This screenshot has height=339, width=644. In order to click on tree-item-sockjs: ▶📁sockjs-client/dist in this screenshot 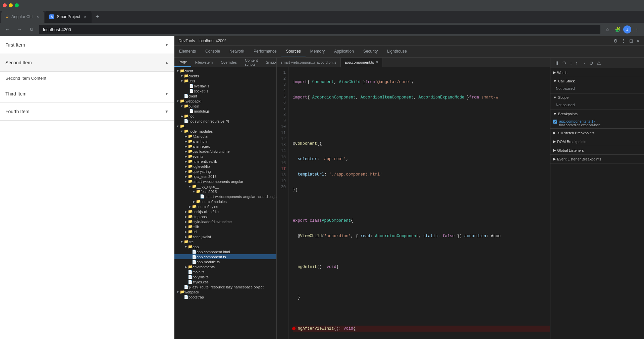, I will do `click(225, 212)`.